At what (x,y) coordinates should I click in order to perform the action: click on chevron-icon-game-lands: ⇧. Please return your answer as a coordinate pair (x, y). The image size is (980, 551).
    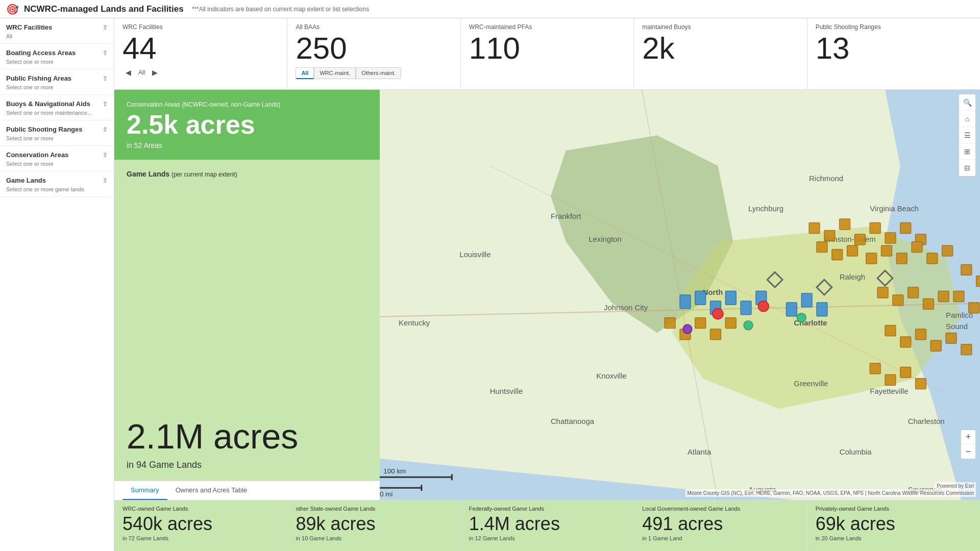
    Looking at the image, I should click on (105, 181).